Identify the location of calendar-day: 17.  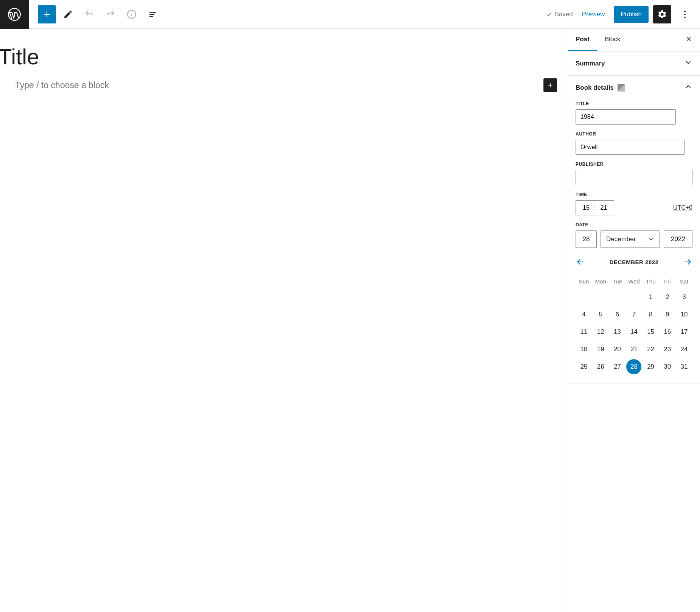
(684, 332).